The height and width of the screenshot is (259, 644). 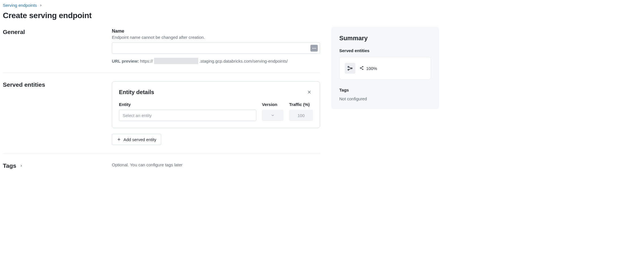 What do you see at coordinates (216, 61) in the screenshot?
I see `url-preview: URL preview: https://.staging.gcp.databr…` at bounding box center [216, 61].